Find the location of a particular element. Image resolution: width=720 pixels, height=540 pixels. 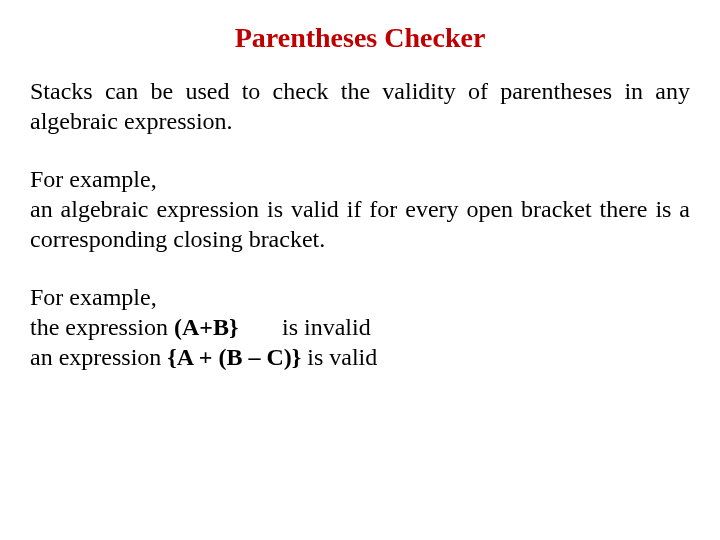

line2-suffix: is valid is located at coordinates (339, 357).